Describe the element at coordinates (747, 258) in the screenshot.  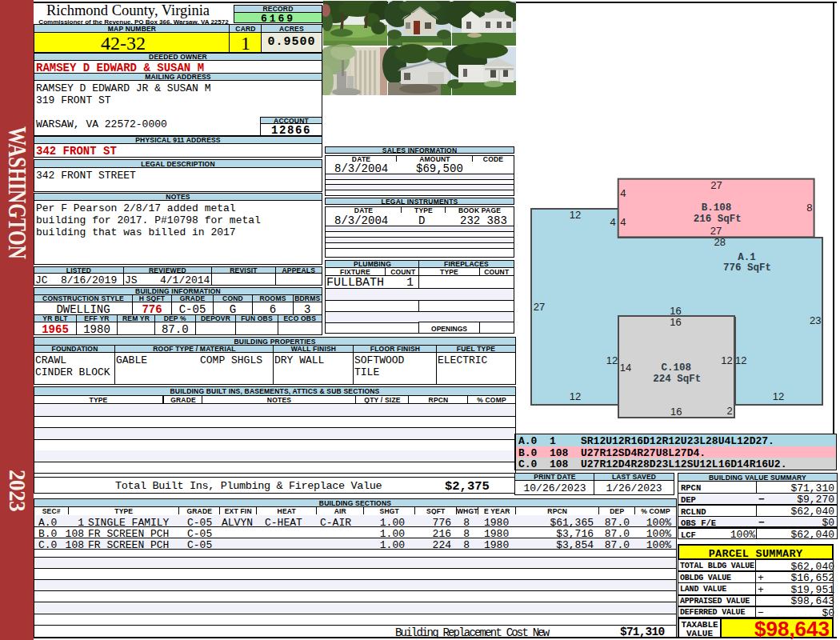
I see `svg-text: A.1` at that location.